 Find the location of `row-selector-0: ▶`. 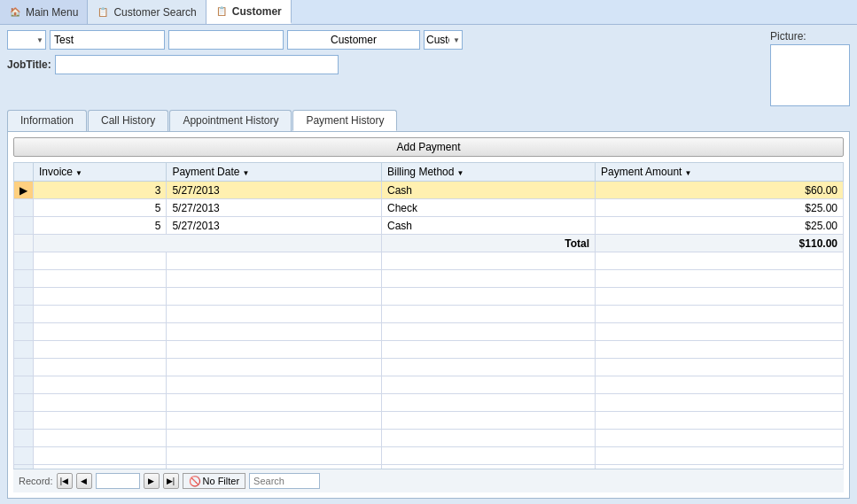

row-selector-0: ▶ is located at coordinates (24, 190).